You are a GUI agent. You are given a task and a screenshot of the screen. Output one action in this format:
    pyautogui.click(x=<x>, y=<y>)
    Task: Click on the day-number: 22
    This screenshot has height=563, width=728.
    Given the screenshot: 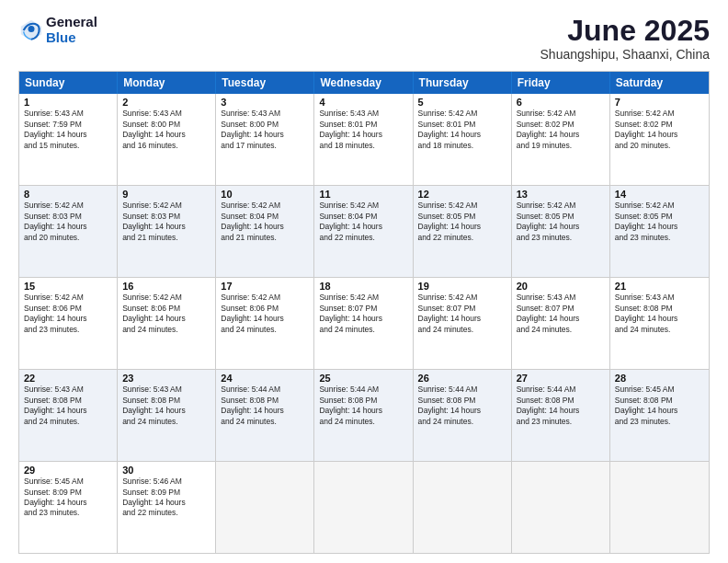 What is the action you would take?
    pyautogui.click(x=68, y=378)
    